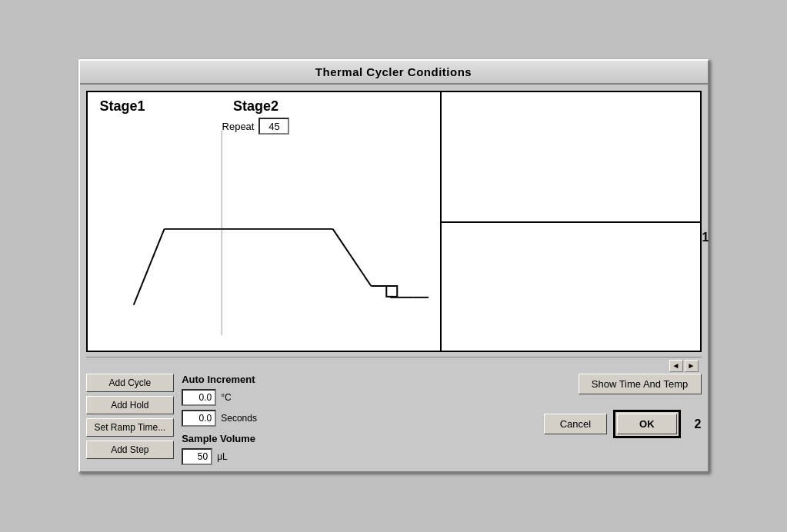 This screenshot has height=532, width=787. What do you see at coordinates (640, 384) in the screenshot?
I see `show-time-and-temp-button: Show Time And Temp` at bounding box center [640, 384].